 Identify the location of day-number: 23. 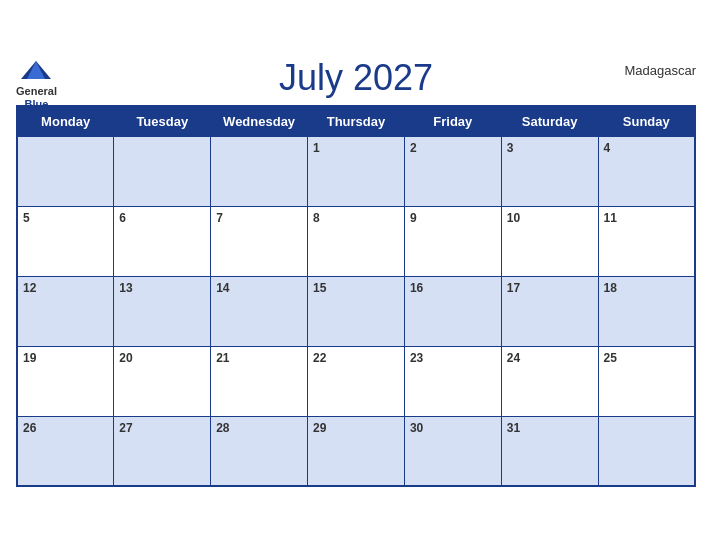
(416, 358).